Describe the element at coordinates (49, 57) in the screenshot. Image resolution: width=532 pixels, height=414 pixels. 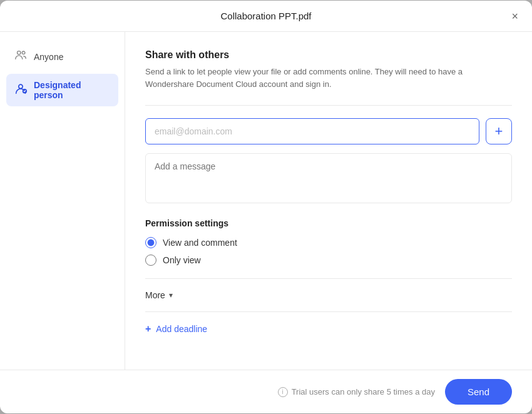
I see `sidebar-item-anyone-label: Anyone` at that location.